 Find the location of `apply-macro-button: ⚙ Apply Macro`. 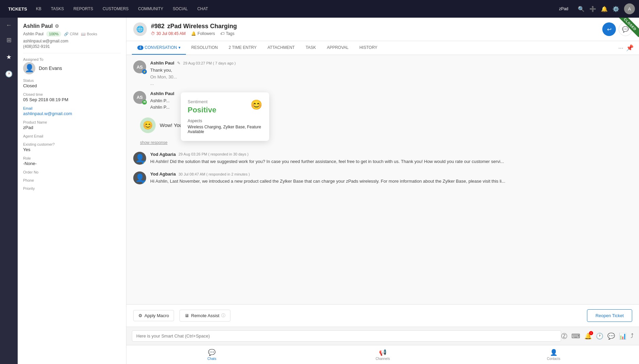

apply-macro-button: ⚙ Apply Macro is located at coordinates (154, 316).